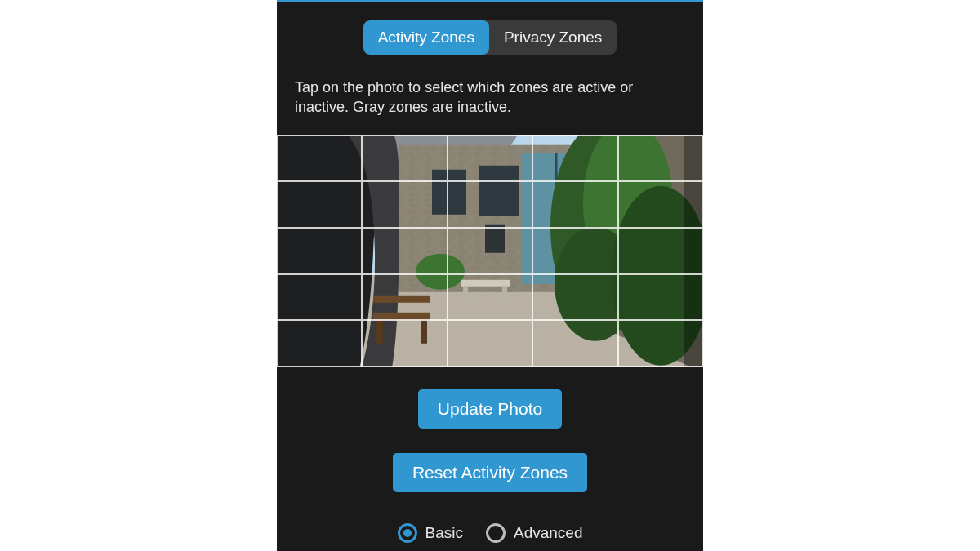  Describe the element at coordinates (490, 438) in the screenshot. I see `buttons-area: Update Photo Reset Activity Zones` at that location.